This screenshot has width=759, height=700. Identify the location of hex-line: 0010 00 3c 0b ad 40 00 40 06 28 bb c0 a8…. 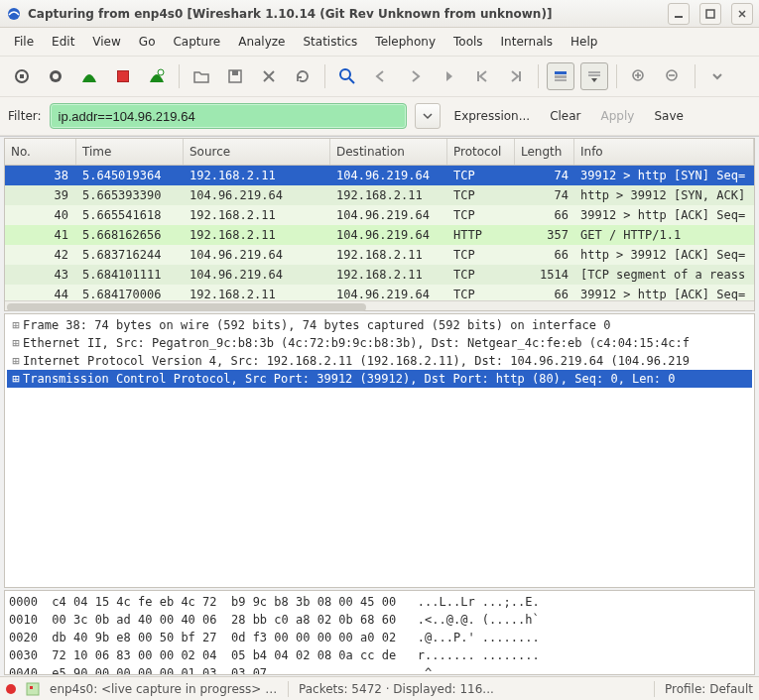
(379, 620).